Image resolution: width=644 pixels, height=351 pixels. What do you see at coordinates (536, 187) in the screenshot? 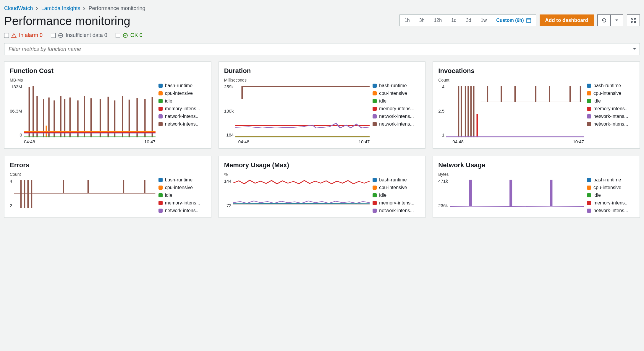
I see `chart-network-usage: Network Usage Bytes 471k 236k` at bounding box center [536, 187].